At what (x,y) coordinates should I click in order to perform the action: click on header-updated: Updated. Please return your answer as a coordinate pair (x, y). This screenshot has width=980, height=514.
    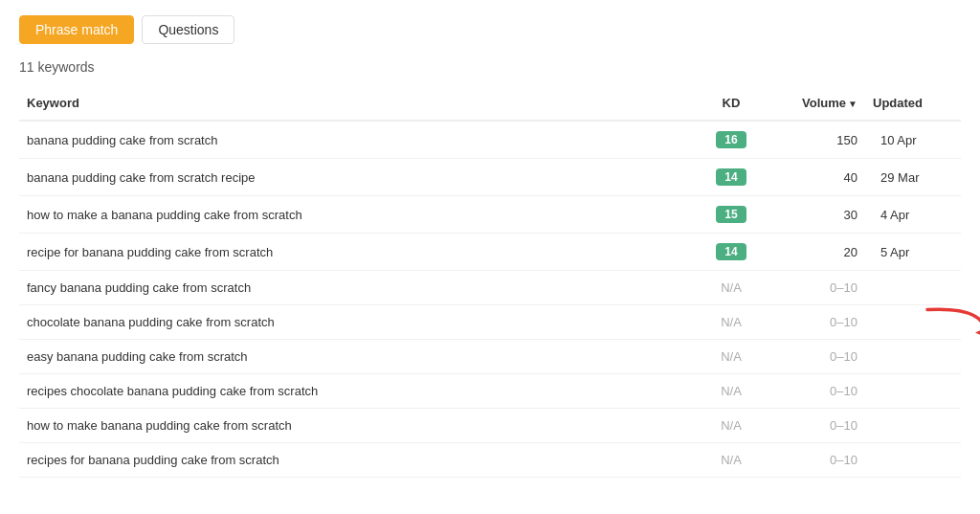
    Looking at the image, I should click on (913, 103).